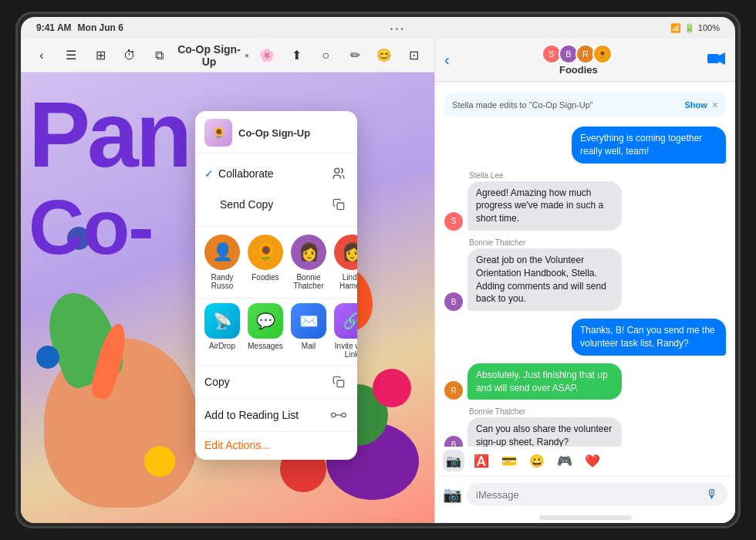 The image size is (756, 540). What do you see at coordinates (346, 350) in the screenshot?
I see `invite-link-label: Invite with Link` at bounding box center [346, 350].